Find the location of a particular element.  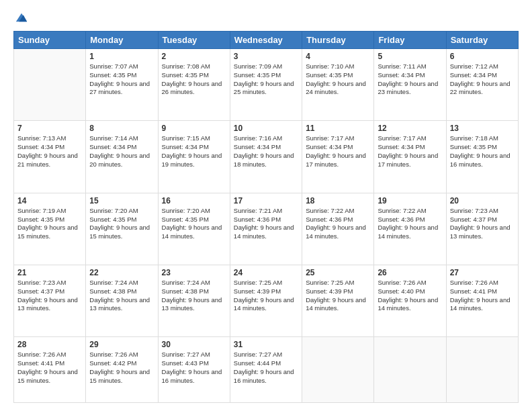

day-number: 6 is located at coordinates (482, 56).